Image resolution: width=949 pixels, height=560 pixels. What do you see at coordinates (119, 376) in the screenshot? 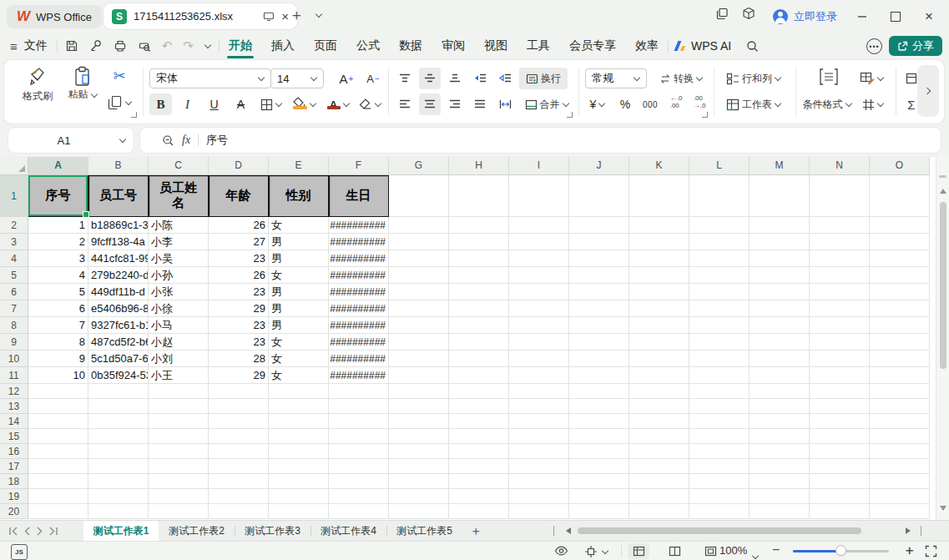
I see `cell-B11: 0b35f924-53` at bounding box center [119, 376].